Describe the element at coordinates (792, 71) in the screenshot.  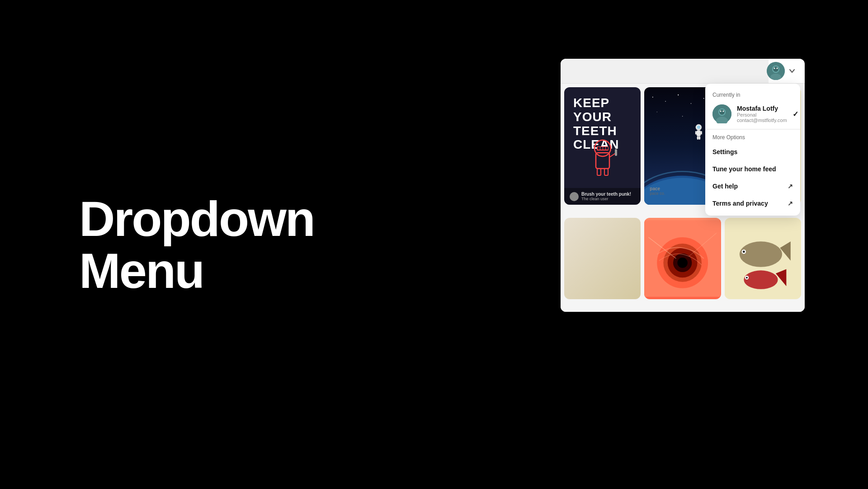
I see `chevron-down-icon` at that location.